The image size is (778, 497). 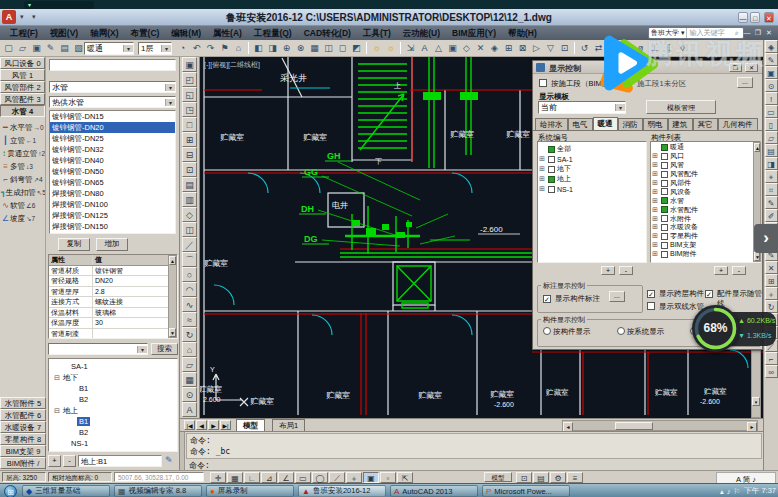 I want to click on component-tree-item: ⊞ 水管配件, so click(x=706, y=210).